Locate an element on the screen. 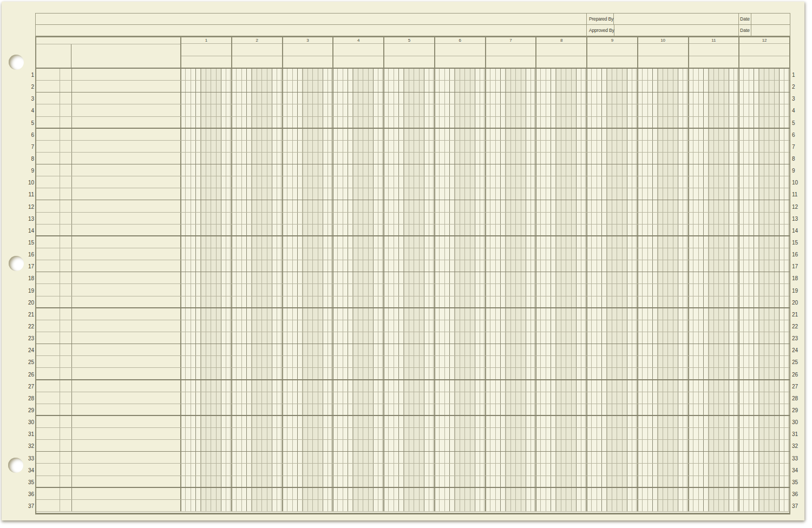  row-number: 35 is located at coordinates (27, 483).